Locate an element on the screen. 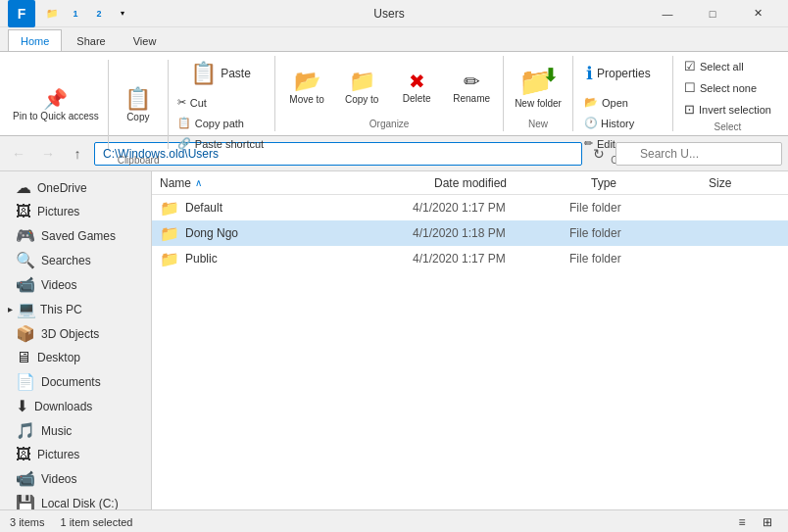 Image resolution: width=788 pixels, height=532 pixels. col-header-date: Date modified is located at coordinates (513, 183).